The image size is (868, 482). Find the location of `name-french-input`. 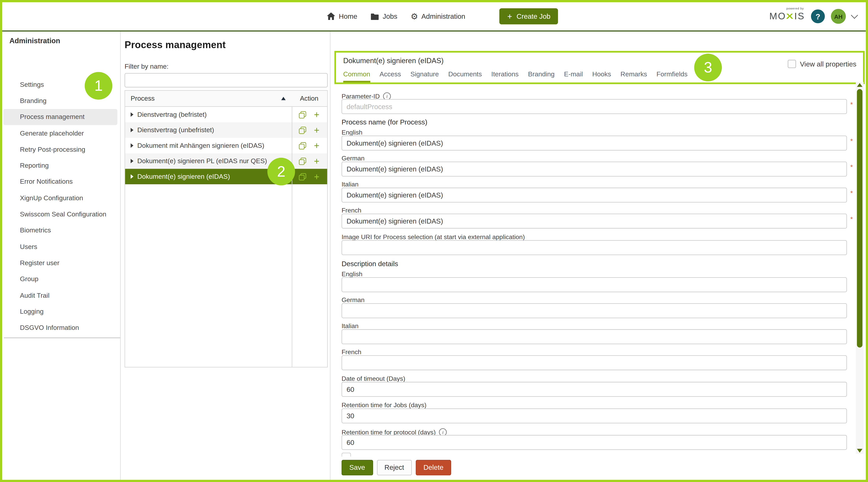

name-french-input is located at coordinates (594, 221).